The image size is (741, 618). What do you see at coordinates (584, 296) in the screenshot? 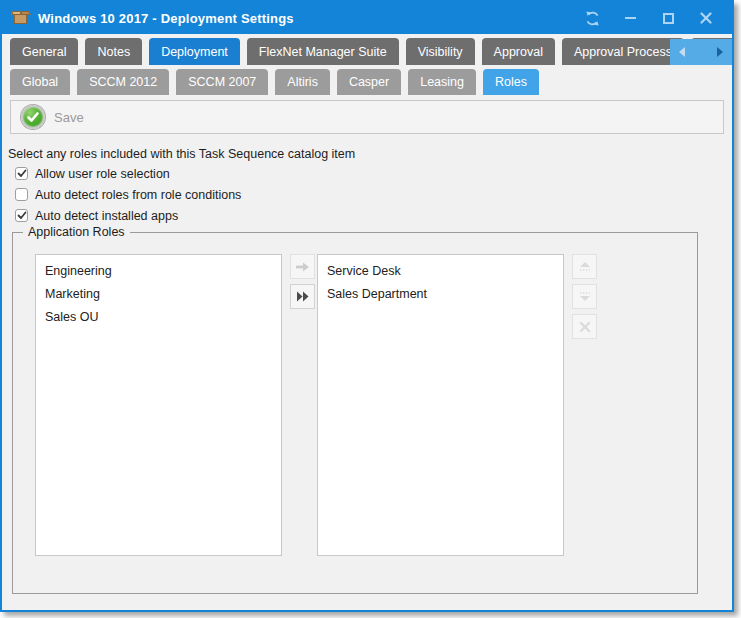
I see `list-action-buttons` at bounding box center [584, 296].